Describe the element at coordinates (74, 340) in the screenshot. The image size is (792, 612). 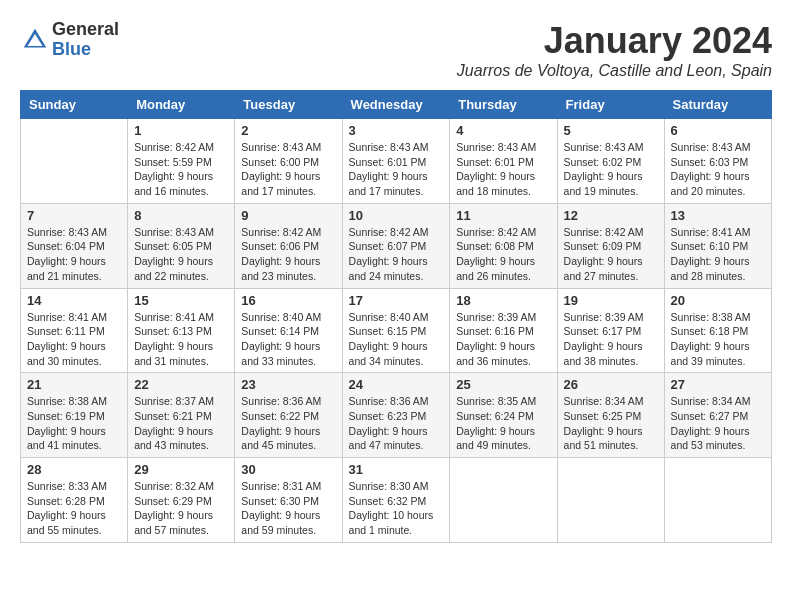
I see `day-info: Sunrise: 8:41 AM Sunset: 6:11 PM Dayligh…` at that location.